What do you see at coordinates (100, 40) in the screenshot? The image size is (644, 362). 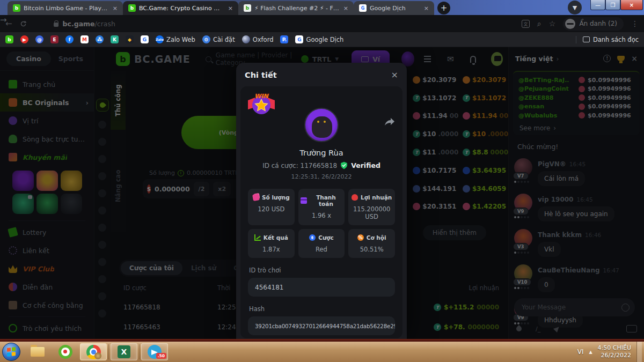 I see `bookmark-share-icon: ⁂` at bounding box center [100, 40].